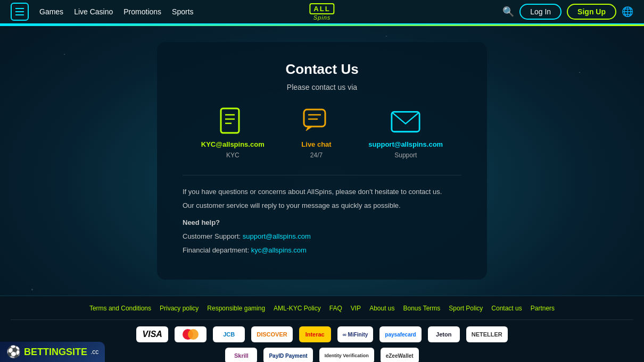 This screenshot has width=644, height=362. I want to click on support-icon-box, so click(406, 122).